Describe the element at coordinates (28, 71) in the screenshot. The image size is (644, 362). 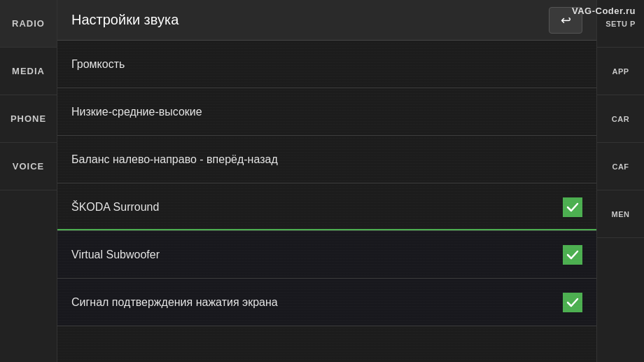
I see `sidebar-item-media: MEDIA` at that location.